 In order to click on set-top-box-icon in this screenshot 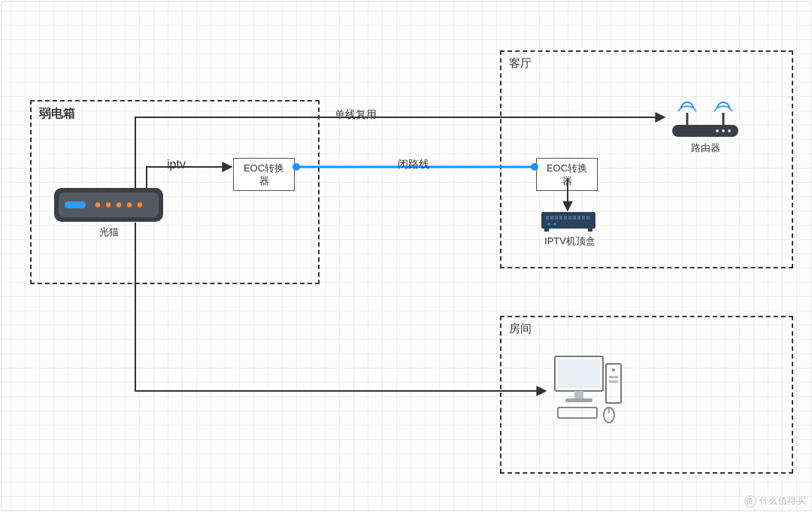, I will do `click(568, 222)`.